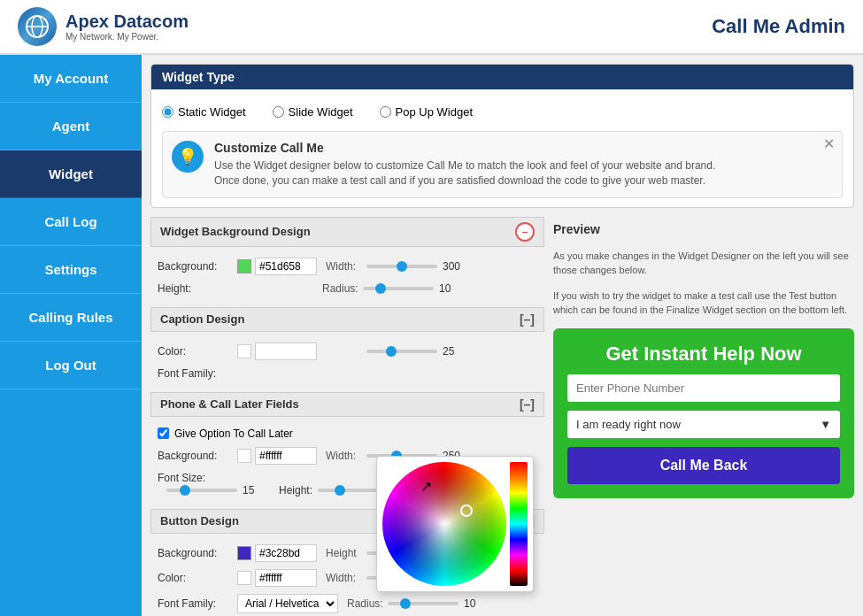  What do you see at coordinates (37, 27) in the screenshot?
I see `logo-icon` at bounding box center [37, 27].